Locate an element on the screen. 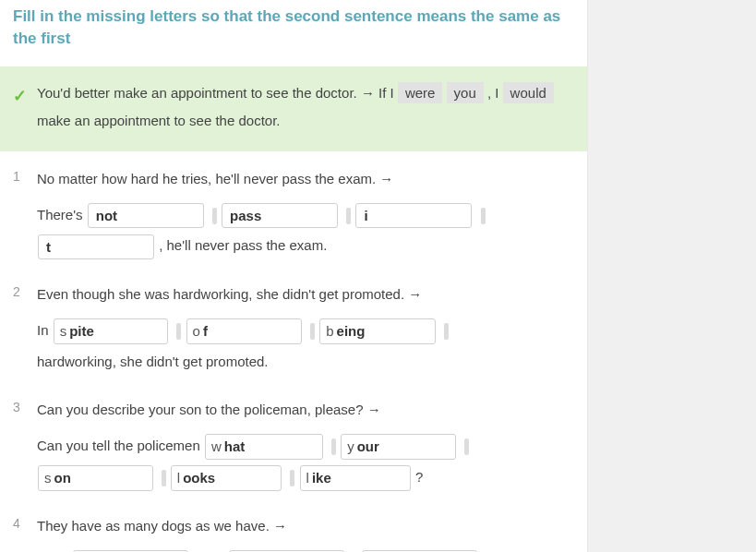  check-icon: ✓ is located at coordinates (20, 96).